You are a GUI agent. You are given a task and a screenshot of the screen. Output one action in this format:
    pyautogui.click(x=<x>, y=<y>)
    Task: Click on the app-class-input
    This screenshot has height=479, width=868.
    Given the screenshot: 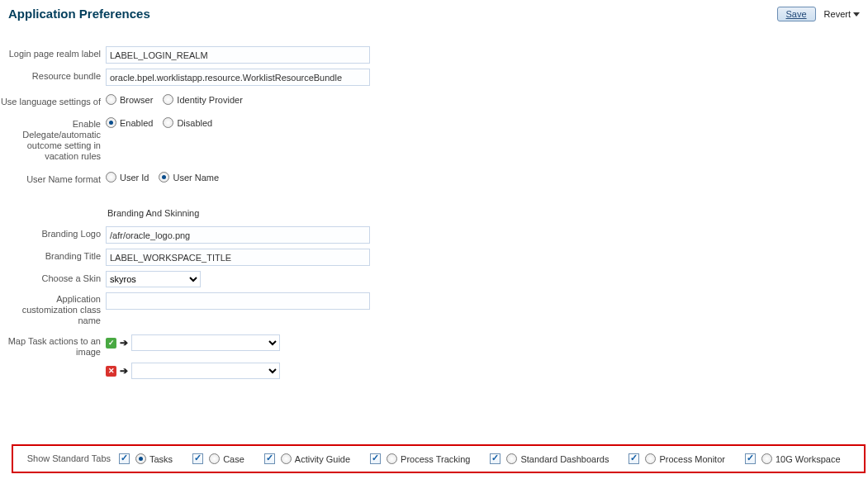 What is the action you would take?
    pyautogui.click(x=238, y=301)
    